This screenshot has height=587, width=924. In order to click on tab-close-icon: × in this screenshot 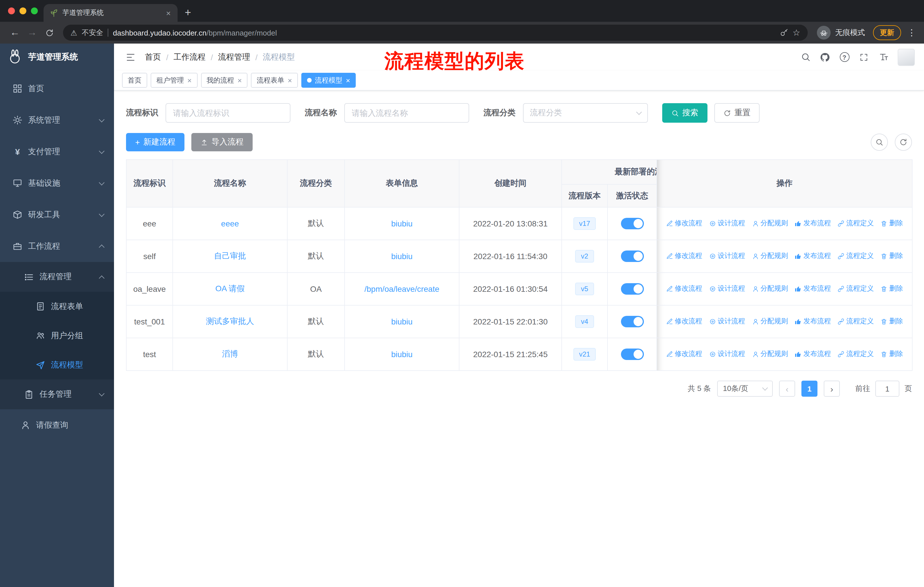, I will do `click(168, 13)`.